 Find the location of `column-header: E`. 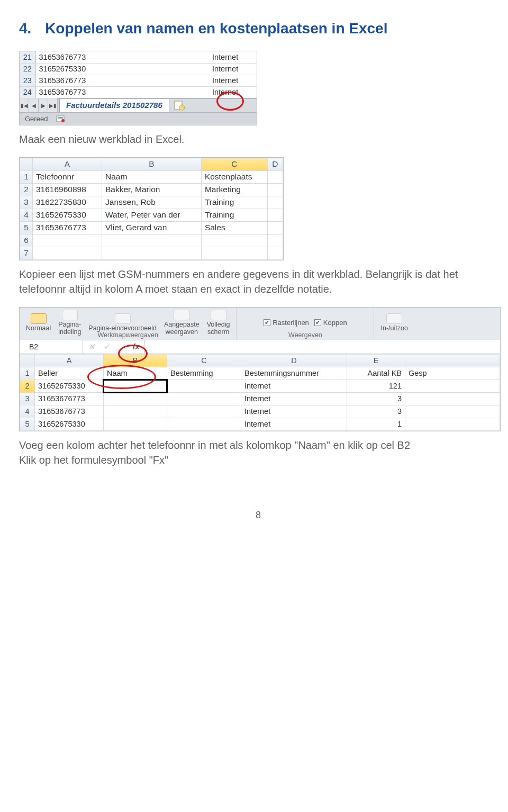

column-header: E is located at coordinates (376, 360).